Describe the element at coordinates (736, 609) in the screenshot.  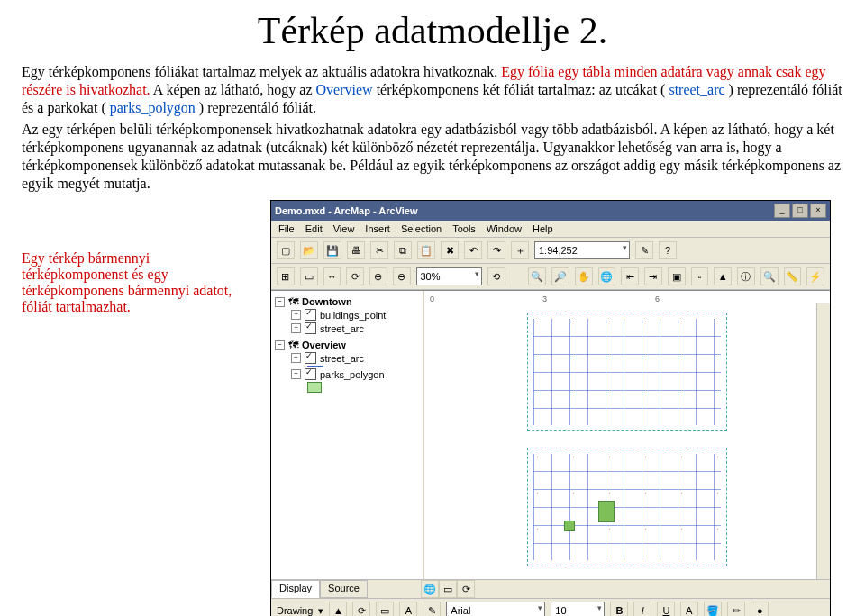
I see `line-color-icon: ✏` at that location.